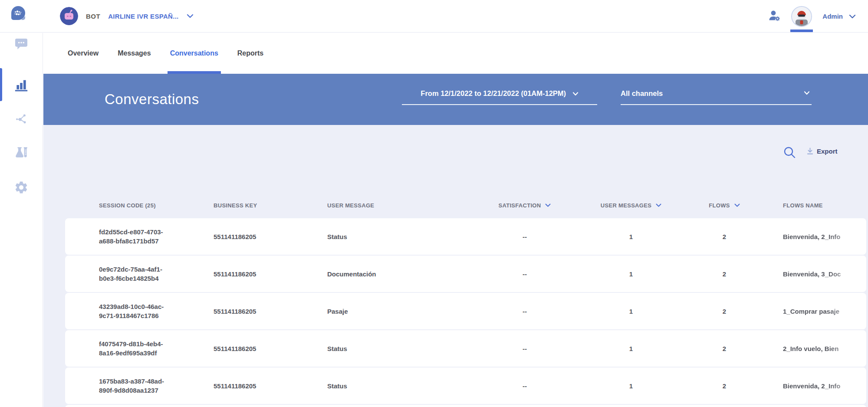 This screenshot has height=407, width=868. What do you see at coordinates (789, 152) in the screenshot?
I see `search-button` at bounding box center [789, 152].